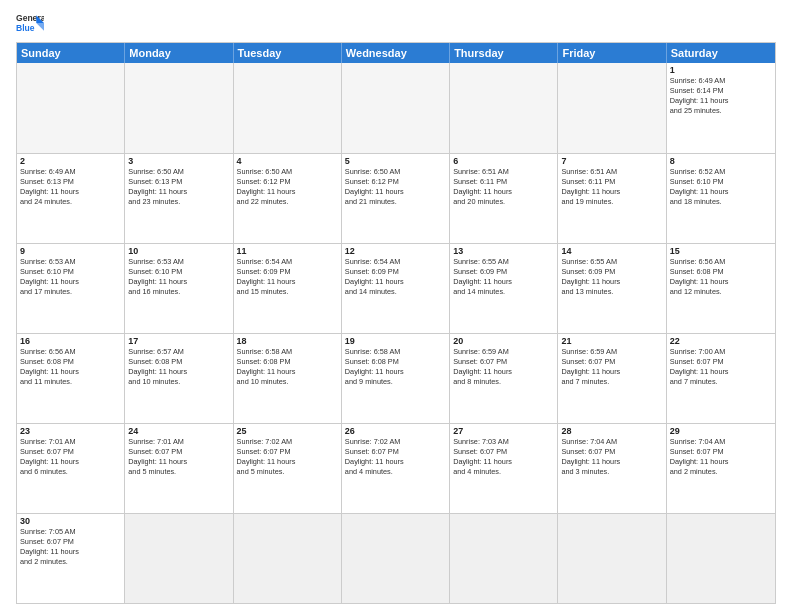 The width and height of the screenshot is (792, 612). I want to click on calendar-cell: 28Sunrise: 7:04 AM Sunset: 6:07 PM Dayli…, so click(612, 468).